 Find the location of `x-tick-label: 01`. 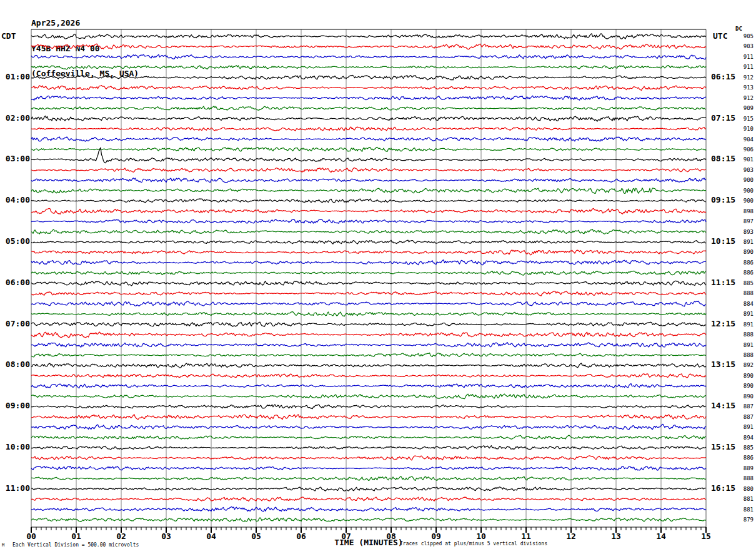

x-tick-label: 01 is located at coordinates (76, 536).